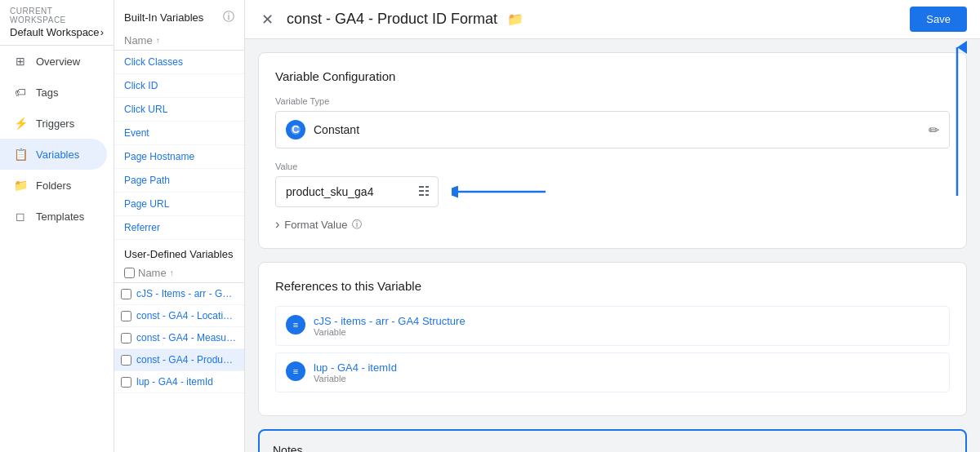 This screenshot has width=980, height=452. I want to click on edit-icon: ✏, so click(934, 131).